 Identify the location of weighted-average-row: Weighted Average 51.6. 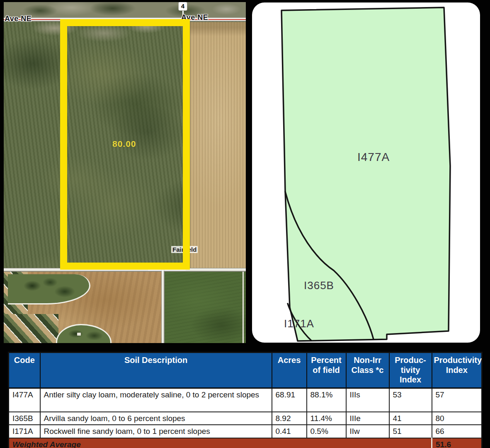
(245, 443).